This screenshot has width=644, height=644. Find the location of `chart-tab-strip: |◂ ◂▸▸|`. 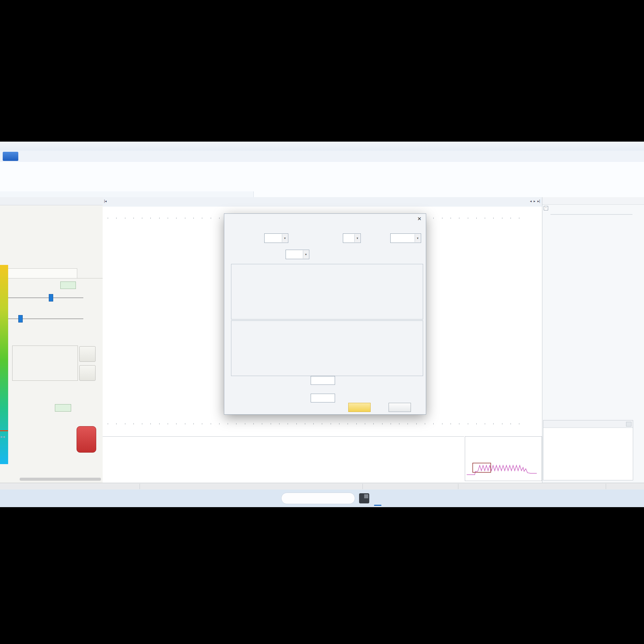

chart-tab-strip: |◂ ◂▸▸| is located at coordinates (323, 202).